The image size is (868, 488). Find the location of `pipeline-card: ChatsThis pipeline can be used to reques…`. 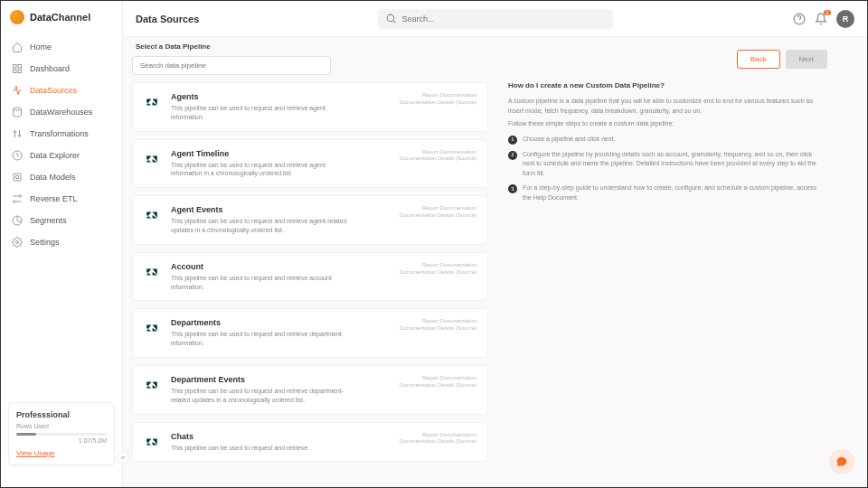

pipeline-card: ChatsThis pipeline can be used to reques… is located at coordinates (310, 443).